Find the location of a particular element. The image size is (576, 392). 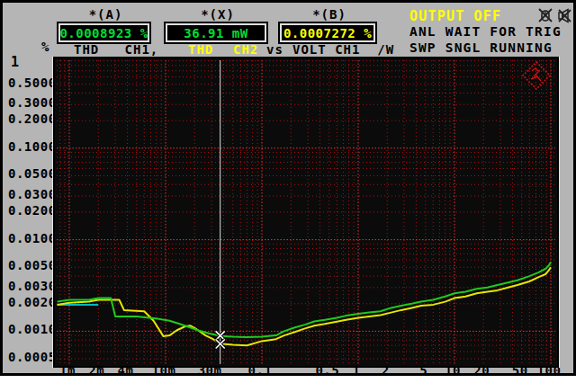

y-tick-label: 0.3000 is located at coordinates (31, 102).